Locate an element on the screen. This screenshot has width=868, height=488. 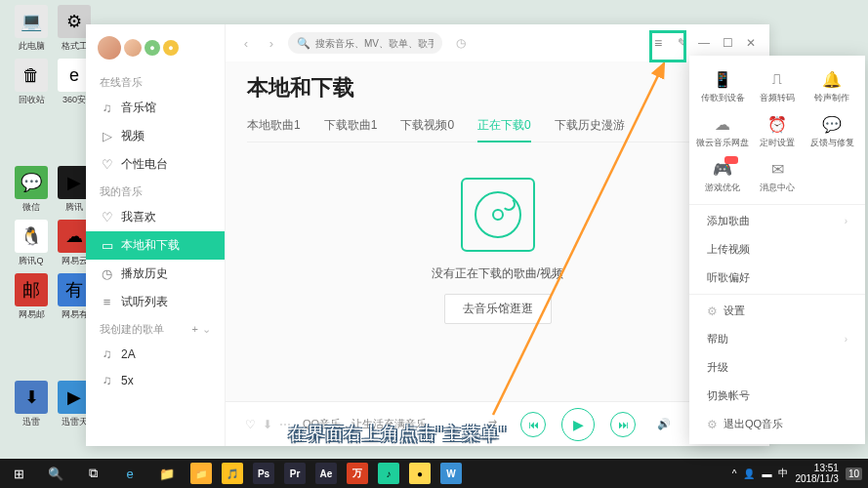
add-playlist-icon: + is located at coordinates (195, 330).